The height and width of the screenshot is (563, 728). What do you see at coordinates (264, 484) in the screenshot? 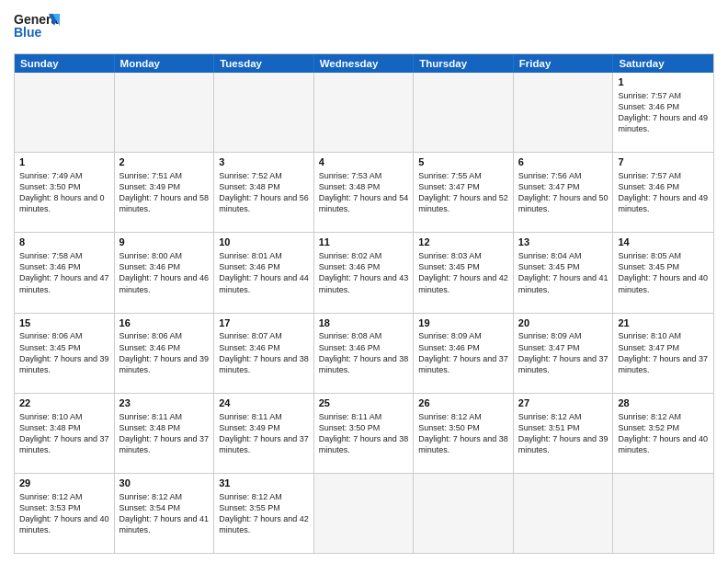
I see `day-number: 31` at bounding box center [264, 484].